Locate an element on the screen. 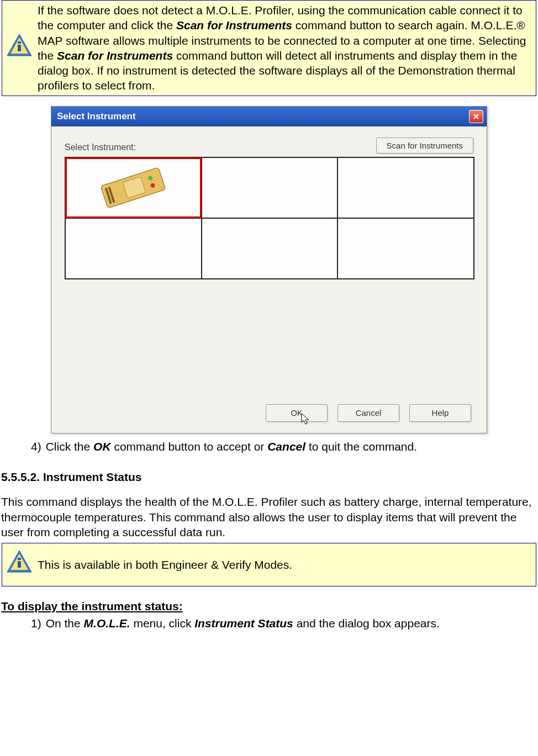 This screenshot has height=756, width=538. text: and the dialog box appears. is located at coordinates (367, 623).